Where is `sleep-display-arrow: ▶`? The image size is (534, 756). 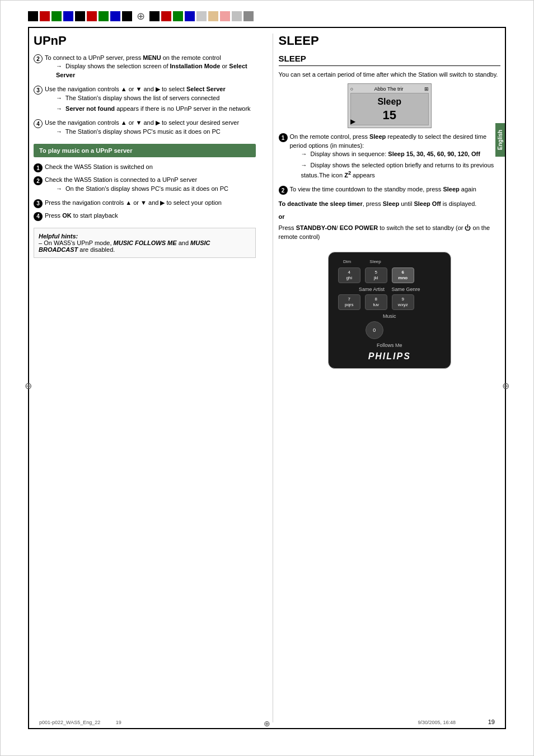 sleep-display-arrow: ▶ is located at coordinates (353, 121).